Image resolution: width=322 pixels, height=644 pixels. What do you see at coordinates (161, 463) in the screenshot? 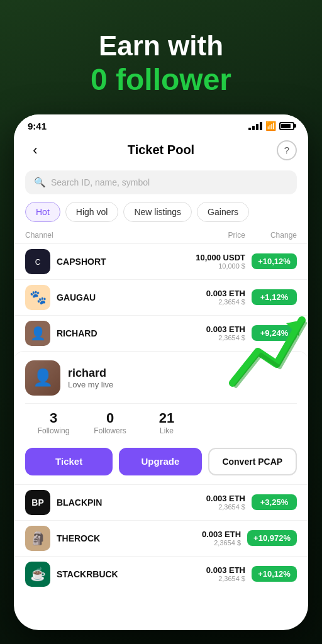
I see `action-buttons: Ticket Upgrade Convert PCAP` at bounding box center [161, 463].